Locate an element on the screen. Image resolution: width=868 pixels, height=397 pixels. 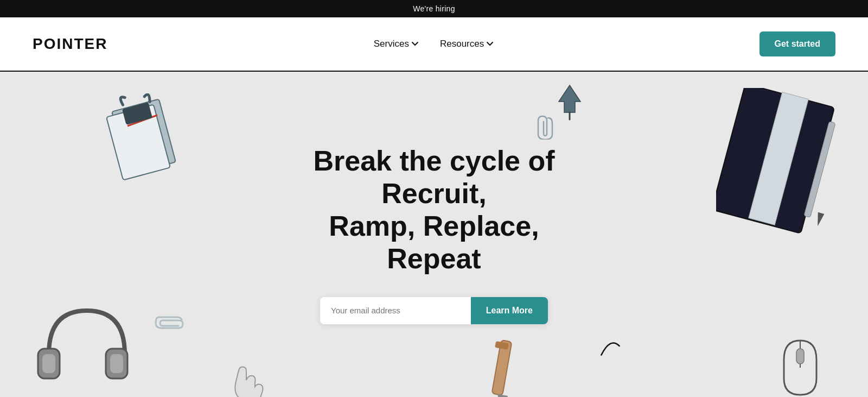
navbar: POINTER Services Resources Get started is located at coordinates (434, 45).